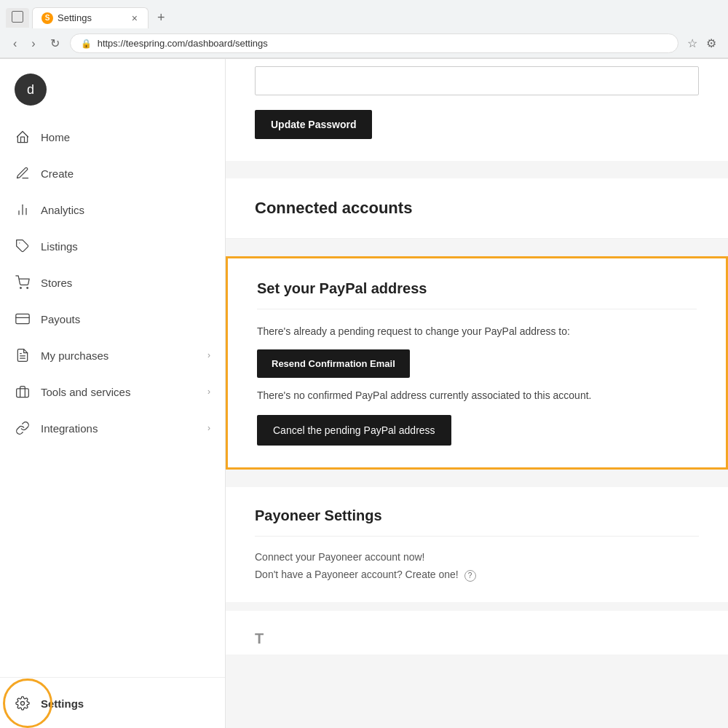 The image size is (728, 728). Describe the element at coordinates (333, 364) in the screenshot. I see `resend-confirmation-button: Resend Confirmation Email` at that location.